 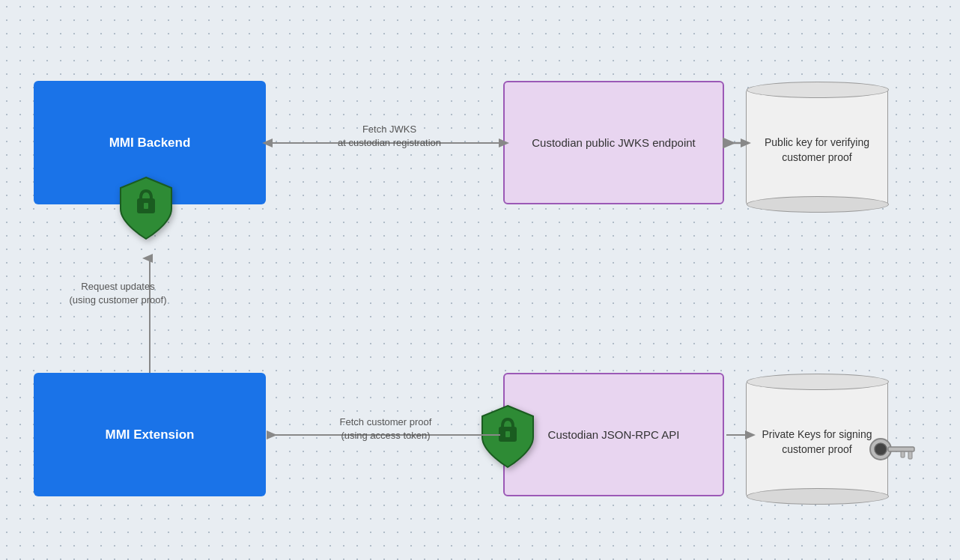 I want to click on custodian-jwks-box: Custodian public JWKS endpoint, so click(x=614, y=142).